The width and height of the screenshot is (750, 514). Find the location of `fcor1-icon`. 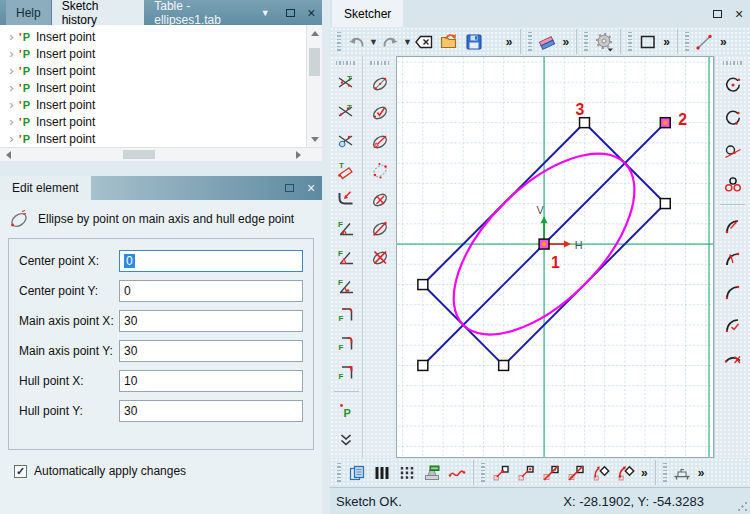

fcor1-icon is located at coordinates (346, 314).